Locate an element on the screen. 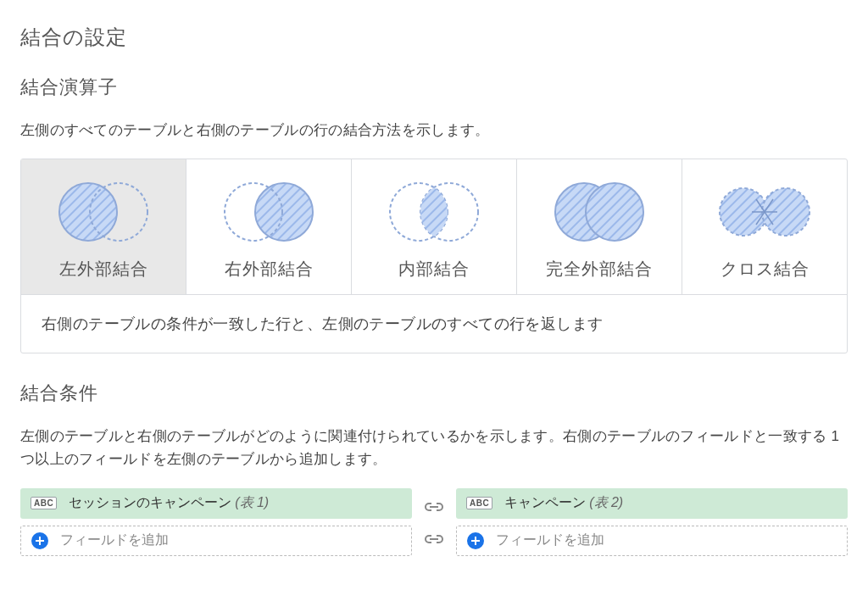 The image size is (868, 601). left-field-suffix: (表 1) is located at coordinates (252, 504).